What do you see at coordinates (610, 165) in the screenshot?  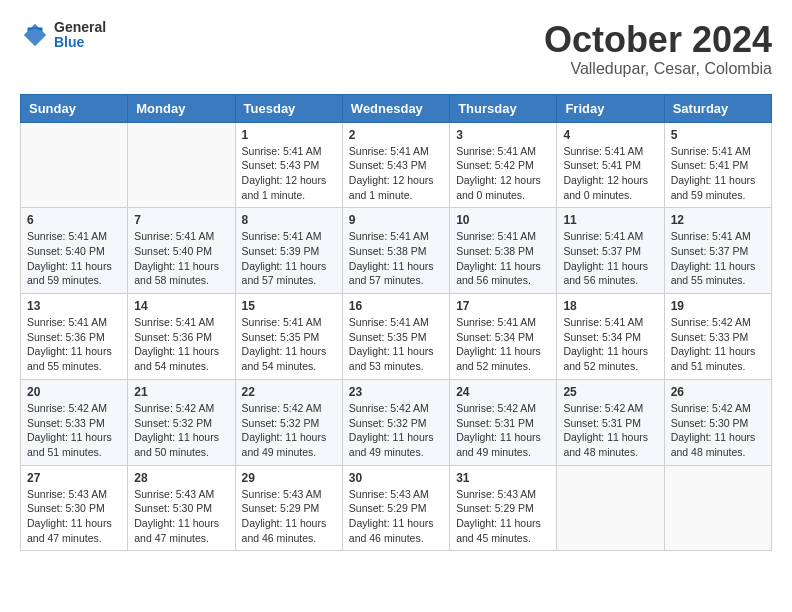 I see `calendar-cell: 4Sunrise: 5:41 AM Sunset: 5:41 PM Daylig…` at bounding box center [610, 165].